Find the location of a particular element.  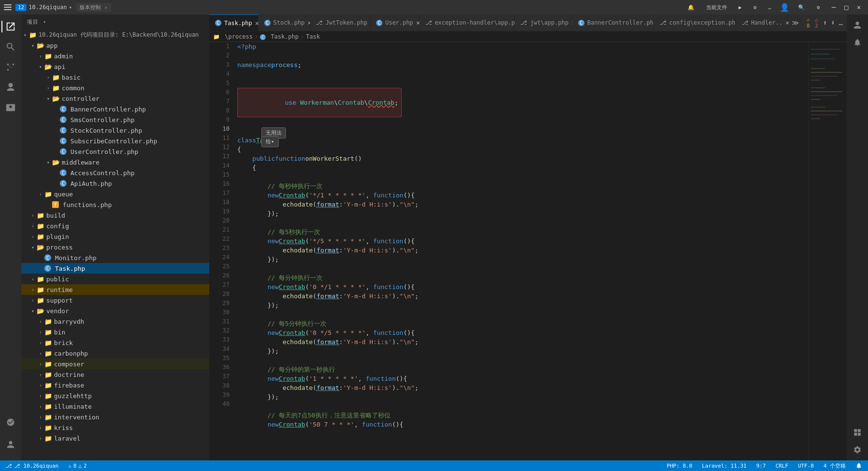

close-btn: × is located at coordinates (859, 7).